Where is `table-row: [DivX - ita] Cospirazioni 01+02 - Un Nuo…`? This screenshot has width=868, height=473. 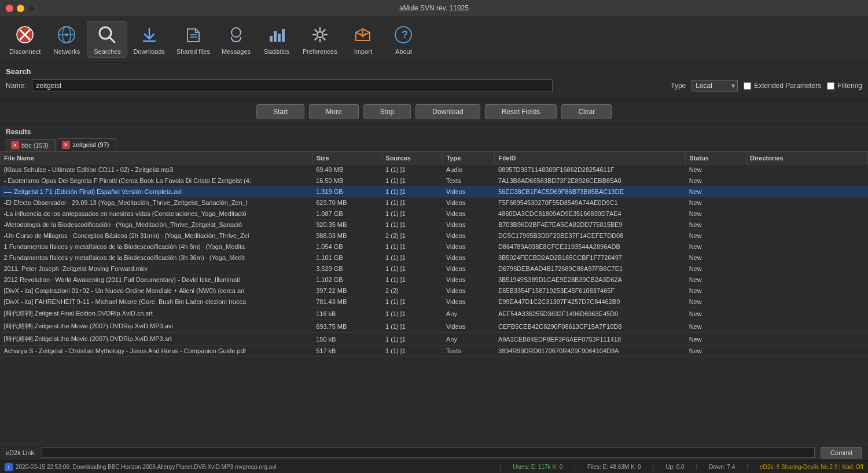
table-row: [DivX - ita] Cospirazioni 01+02 - Un Nuo… is located at coordinates (434, 291).